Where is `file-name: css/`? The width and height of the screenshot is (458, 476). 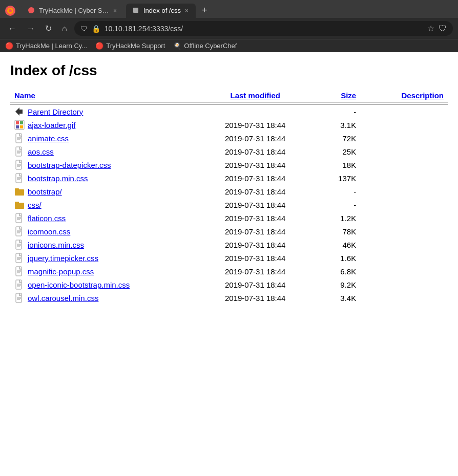 file-name: css/ is located at coordinates (35, 205).